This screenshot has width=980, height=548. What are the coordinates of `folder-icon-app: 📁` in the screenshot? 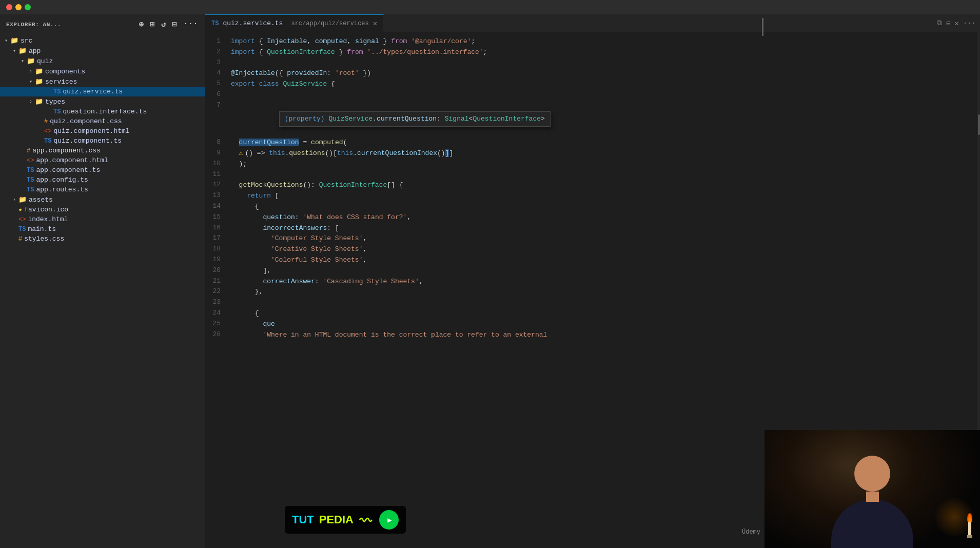 It's located at (23, 51).